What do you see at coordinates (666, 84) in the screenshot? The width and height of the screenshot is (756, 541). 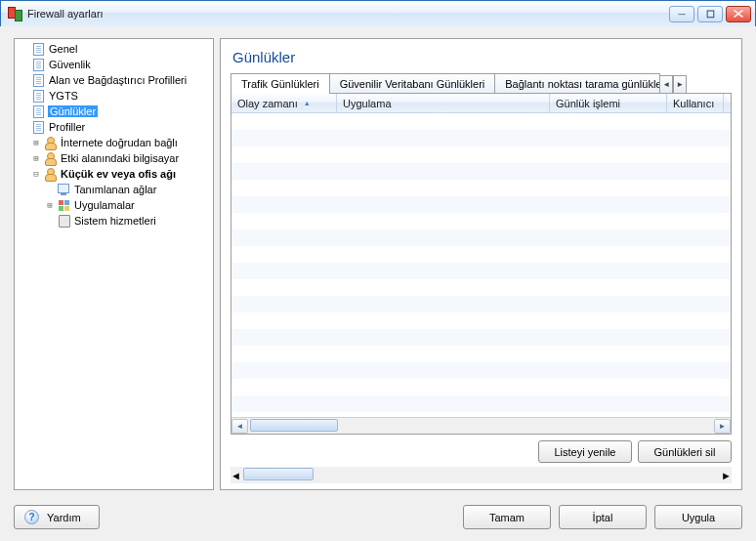 I see `tab-scroll-left: ◄` at bounding box center [666, 84].